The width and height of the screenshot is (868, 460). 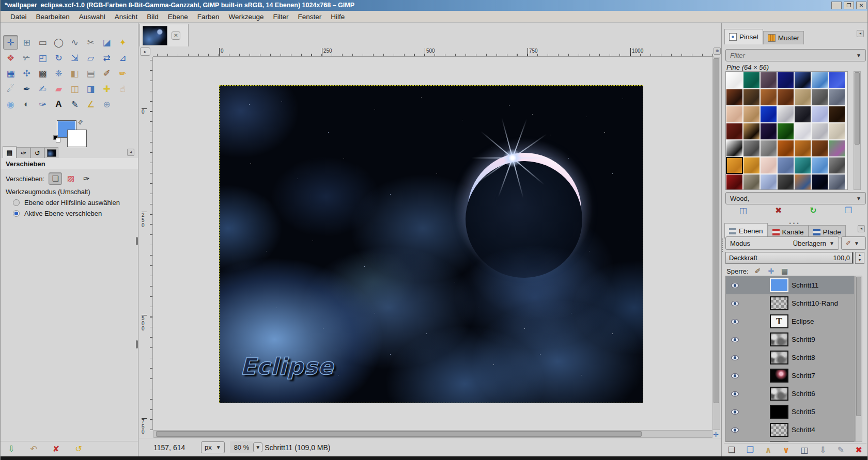 What do you see at coordinates (74, 58) in the screenshot?
I see `scale-tool: ⇲` at bounding box center [74, 58].